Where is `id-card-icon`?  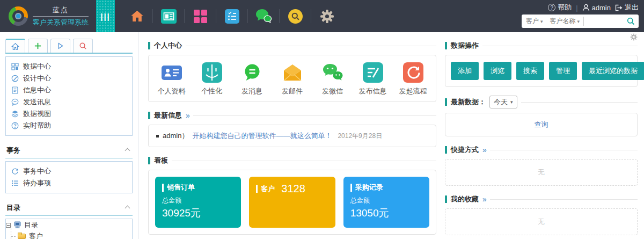 id-card-icon is located at coordinates (172, 73).